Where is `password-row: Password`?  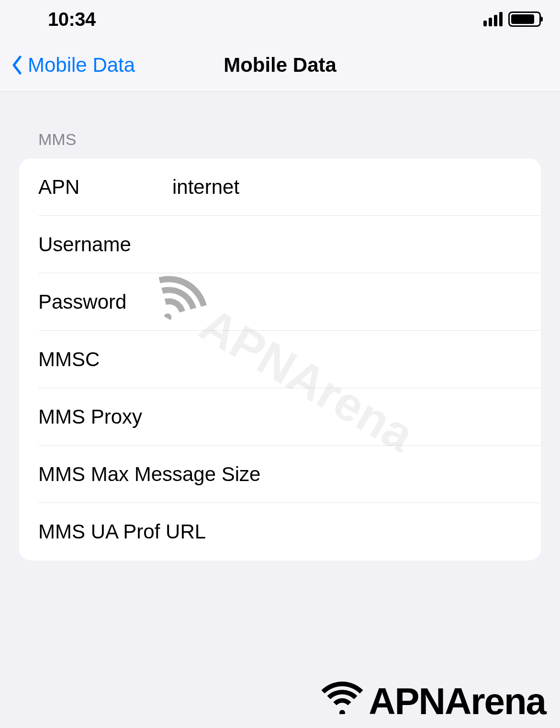 password-row: Password is located at coordinates (280, 302).